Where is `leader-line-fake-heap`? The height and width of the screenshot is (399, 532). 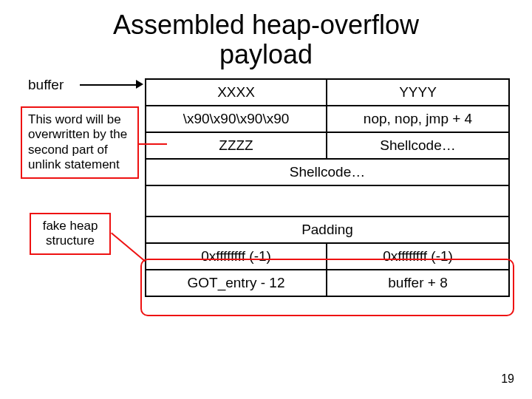 leader-line-fake-heap is located at coordinates (129, 247).